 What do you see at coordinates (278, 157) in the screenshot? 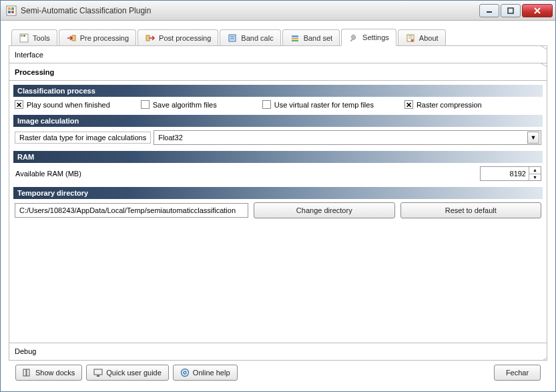
I see `section-ram-header: RAM` at bounding box center [278, 157].